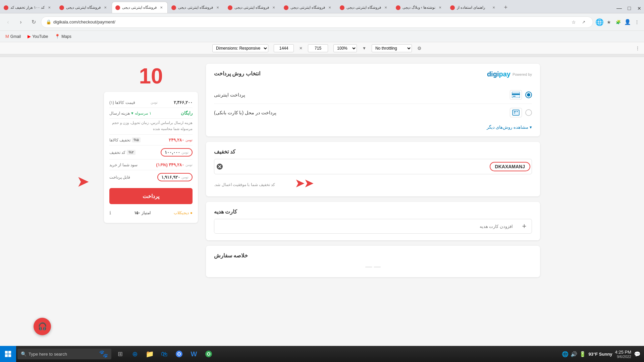 This screenshot has height=362, width=644. Describe the element at coordinates (366, 226) in the screenshot. I see `gift-card-input` at that location.